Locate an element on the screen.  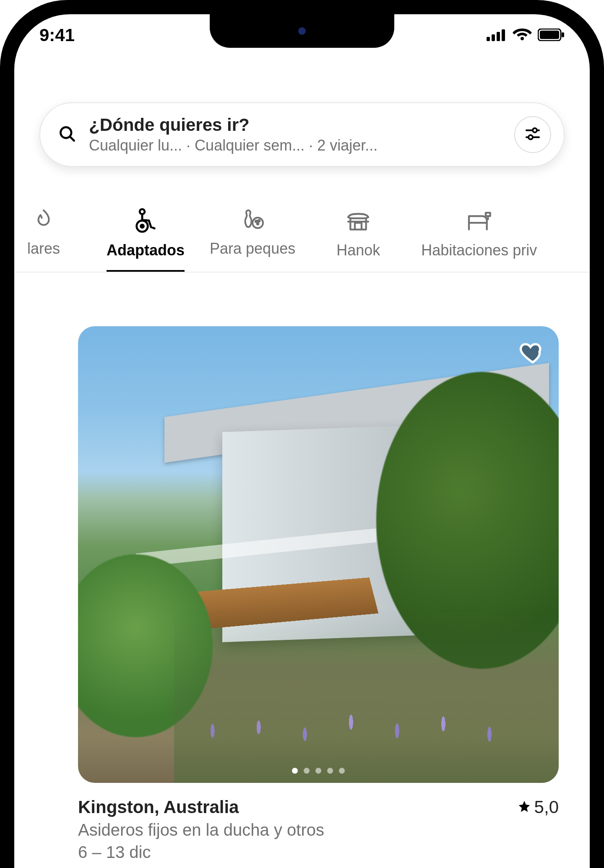
cellular-icon is located at coordinates (497, 35).